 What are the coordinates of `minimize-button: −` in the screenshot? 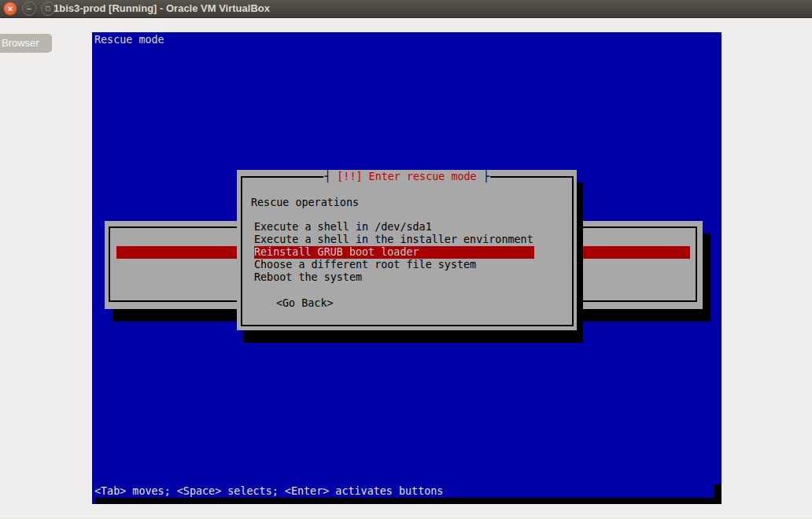 It's located at (29, 9).